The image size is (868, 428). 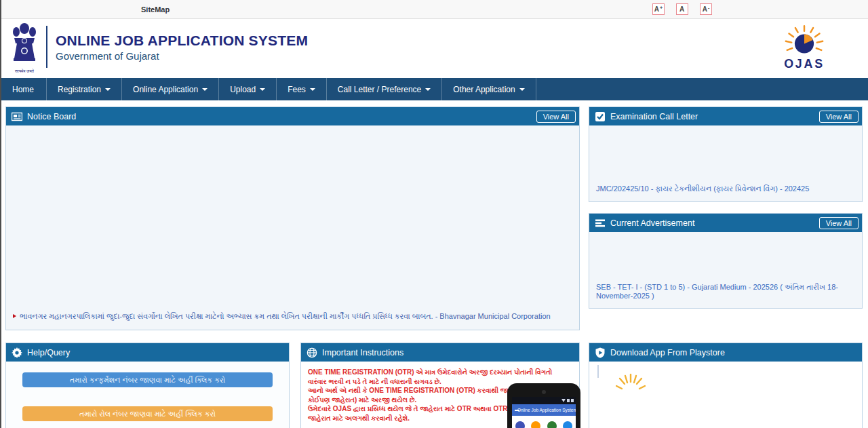 I want to click on current-advertisement-title: Current Advertisement, so click(x=652, y=223).